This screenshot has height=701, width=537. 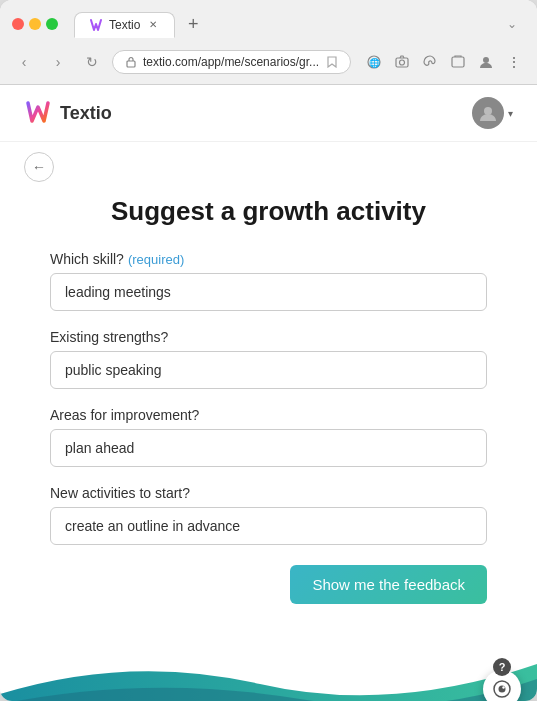 I want to click on tab-title: Textio, so click(x=124, y=25).